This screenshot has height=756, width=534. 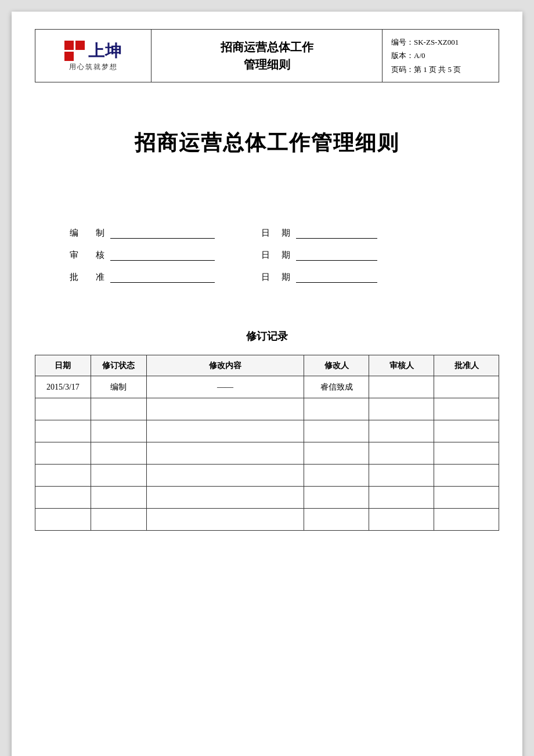 What do you see at coordinates (93, 67) in the screenshot?
I see `logo-tagline: 用心筑就梦想` at bounding box center [93, 67].